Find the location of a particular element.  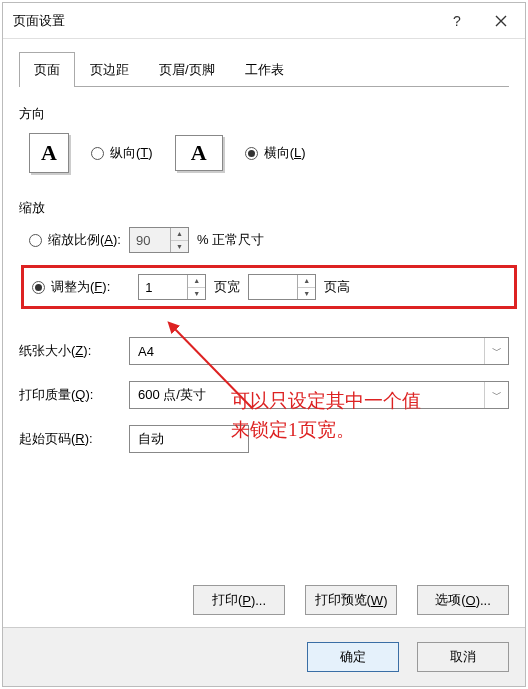

orientation-group: A 纵向(T) A 横向(L) is located at coordinates (264, 153).